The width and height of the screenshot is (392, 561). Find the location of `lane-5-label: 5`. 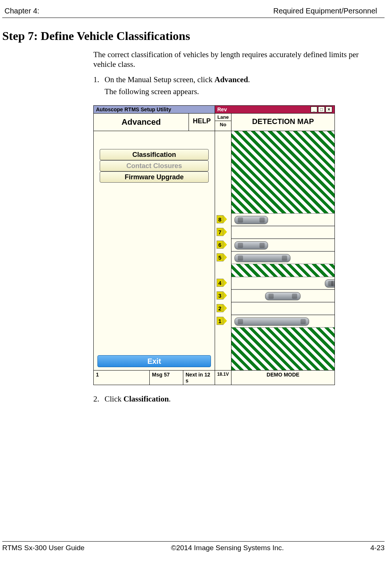

lane-5-label: 5 is located at coordinates (220, 257).